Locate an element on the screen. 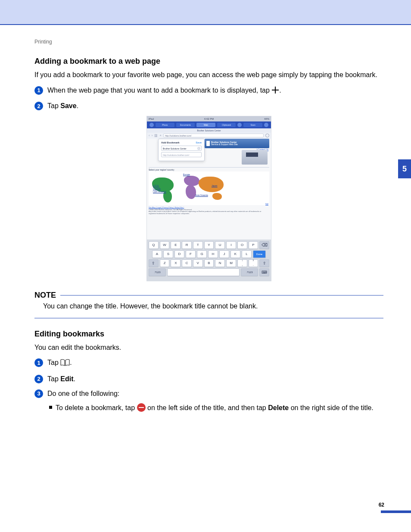 The width and height of the screenshot is (411, 532). key-backspace-icon: ⌫ is located at coordinates (265, 245).